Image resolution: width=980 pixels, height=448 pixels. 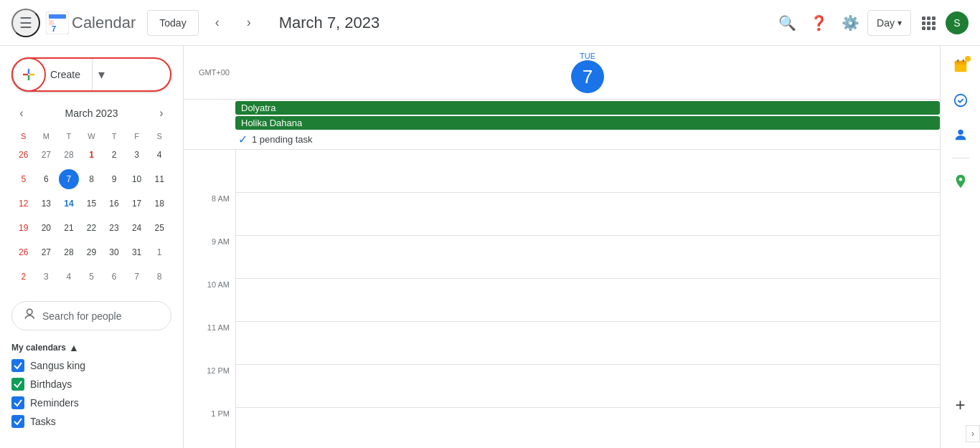 What do you see at coordinates (92, 75) in the screenshot?
I see `create-button: Create ▾` at bounding box center [92, 75].